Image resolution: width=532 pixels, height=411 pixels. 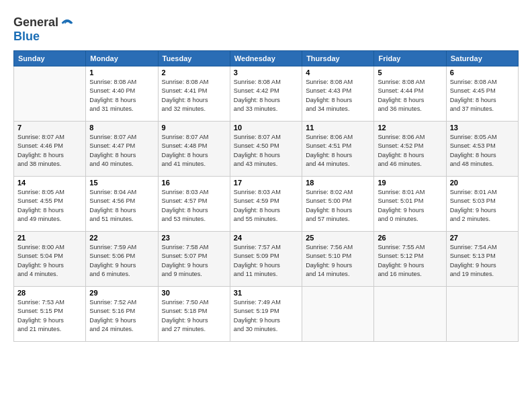 What do you see at coordinates (122, 73) in the screenshot?
I see `day-number: 1` at bounding box center [122, 73].